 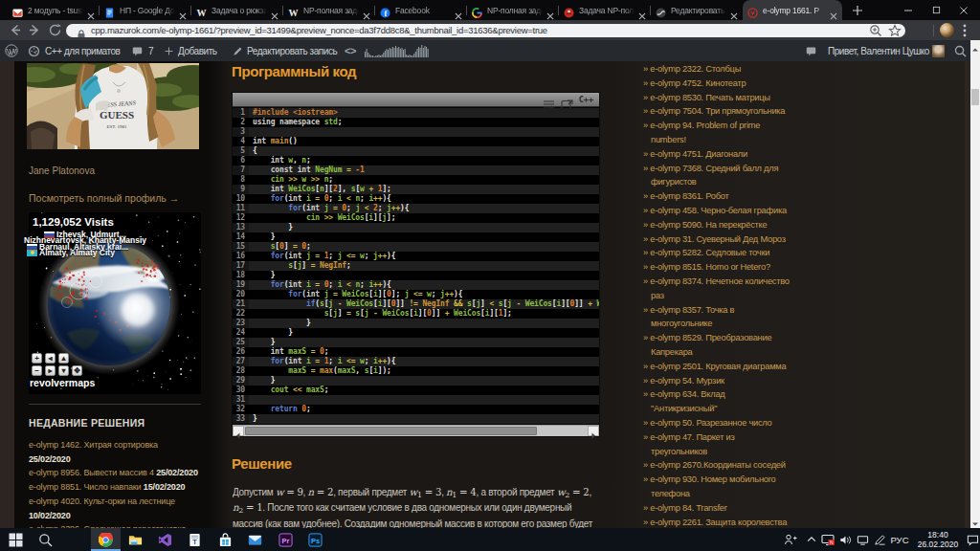 What do you see at coordinates (92, 473) in the screenshot?
I see `solution-link: e-olymp 8956. Вывести массив 4` at bounding box center [92, 473].